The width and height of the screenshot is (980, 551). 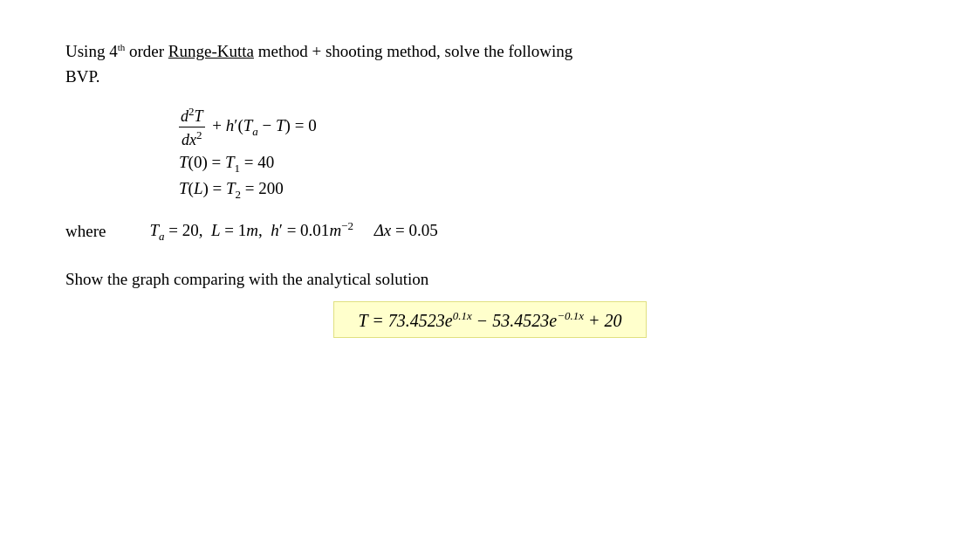 I want to click on show-graph-label: Show the graph comparing with the analyt…, so click(x=247, y=279).